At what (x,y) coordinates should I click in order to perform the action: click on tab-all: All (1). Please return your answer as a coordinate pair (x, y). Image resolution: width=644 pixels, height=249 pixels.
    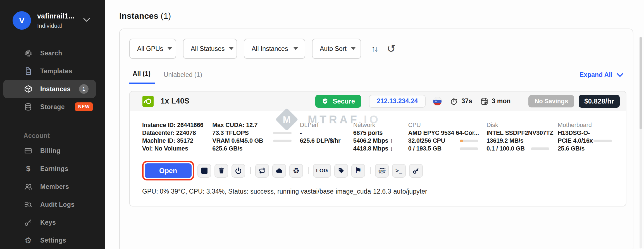
    Looking at the image, I should click on (142, 77).